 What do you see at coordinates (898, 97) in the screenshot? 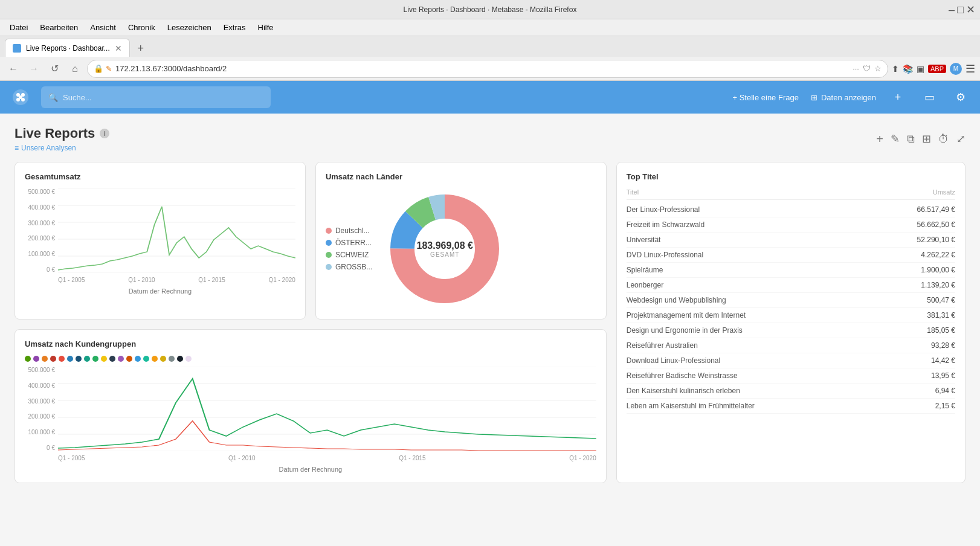
I see `add-btn: +` at bounding box center [898, 97].